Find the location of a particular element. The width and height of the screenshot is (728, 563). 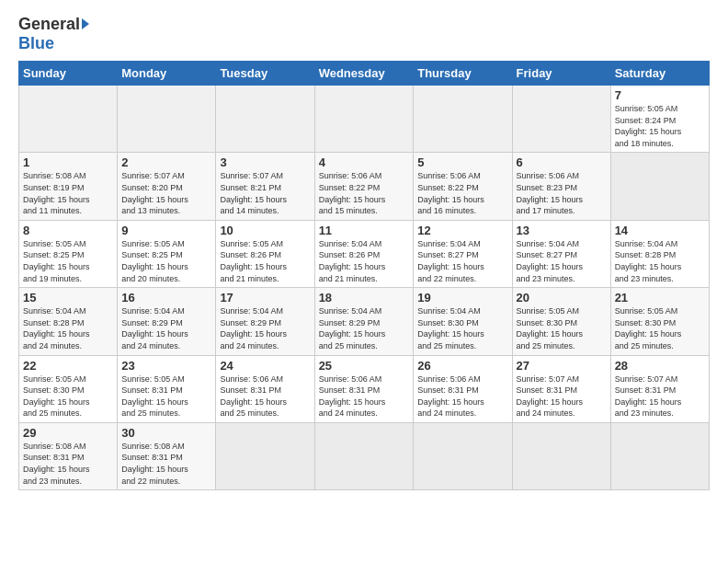

day-number: 16 is located at coordinates (166, 298).